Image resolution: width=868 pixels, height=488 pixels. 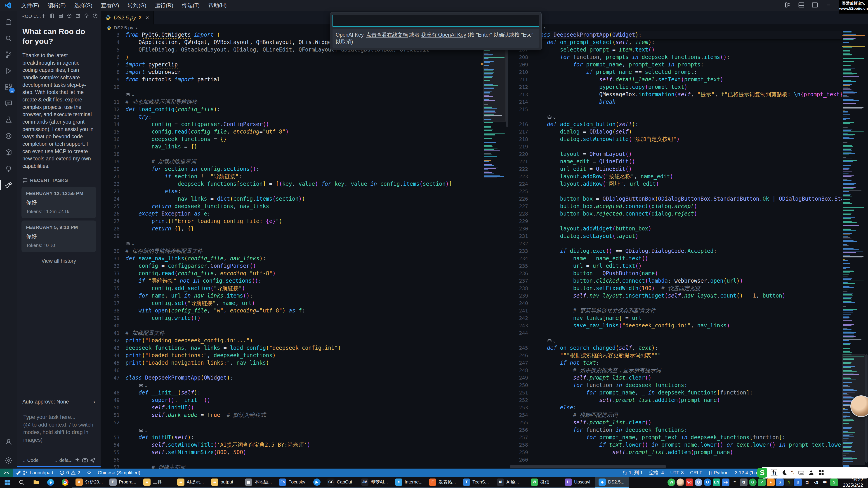 What do you see at coordinates (545, 482) in the screenshot?
I see `taskbar-app-微信: W微信` at bounding box center [545, 482].